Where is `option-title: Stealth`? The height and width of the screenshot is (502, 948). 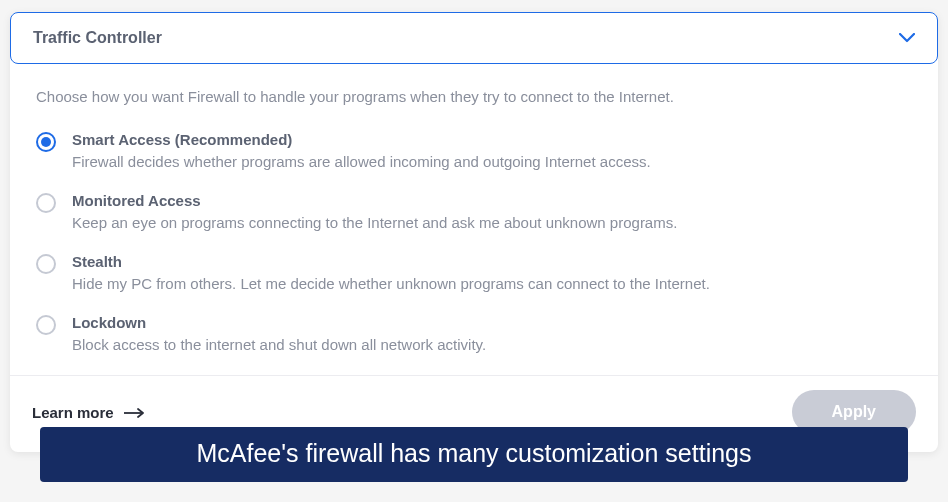 option-title: Stealth is located at coordinates (391, 262).